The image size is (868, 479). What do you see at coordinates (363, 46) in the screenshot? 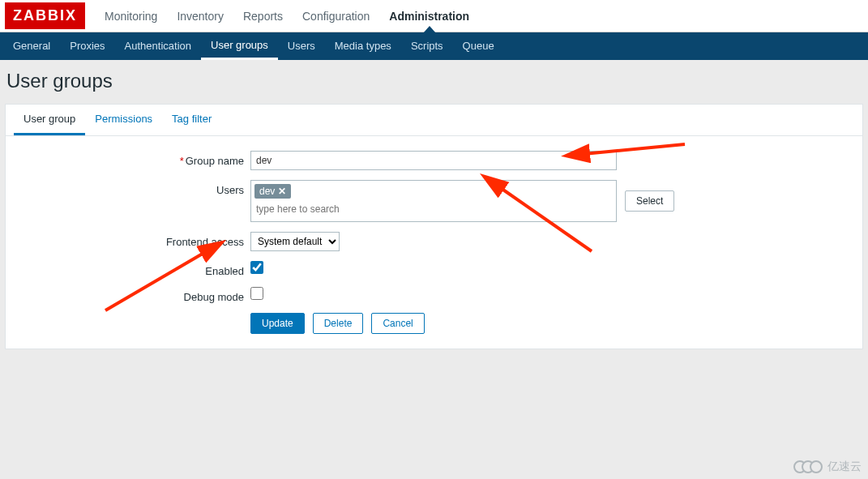
I see `subnav-media-types: Media types` at bounding box center [363, 46].